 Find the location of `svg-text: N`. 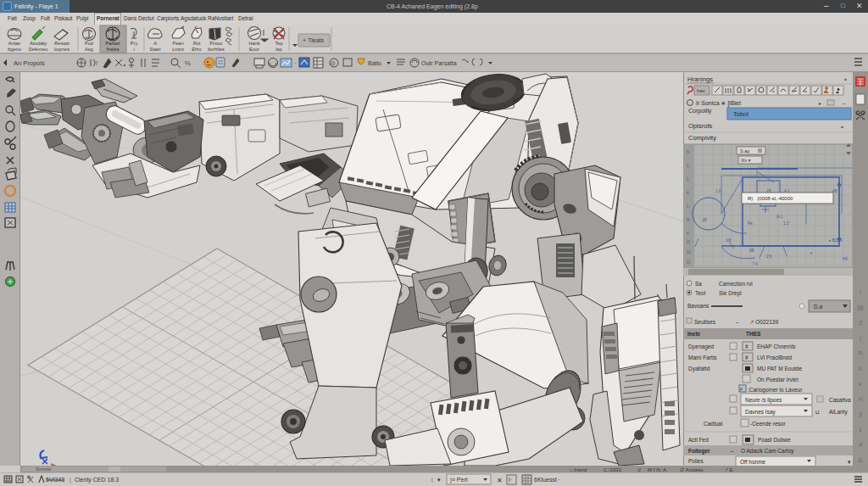

svg-text: N is located at coordinates (688, 153).